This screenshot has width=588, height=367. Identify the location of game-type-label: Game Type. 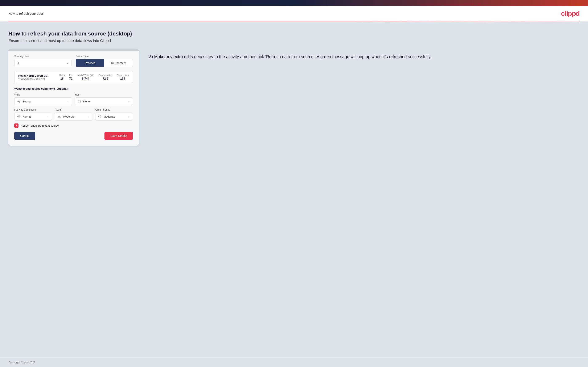
(104, 56).